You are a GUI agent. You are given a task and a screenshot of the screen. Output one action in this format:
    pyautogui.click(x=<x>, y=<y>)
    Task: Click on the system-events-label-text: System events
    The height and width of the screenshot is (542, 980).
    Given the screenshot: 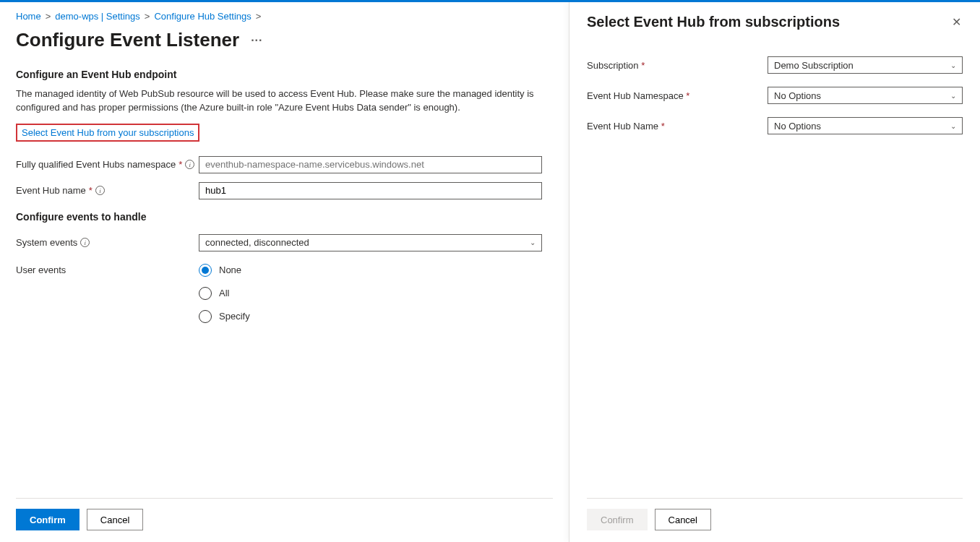 What is the action you would take?
    pyautogui.click(x=46, y=243)
    